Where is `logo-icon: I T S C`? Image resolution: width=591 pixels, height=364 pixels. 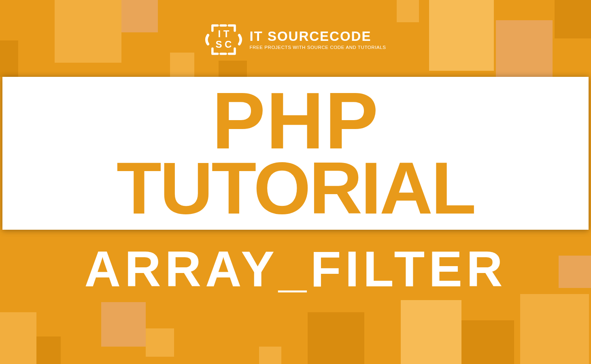 logo-icon: I T S C is located at coordinates (223, 40).